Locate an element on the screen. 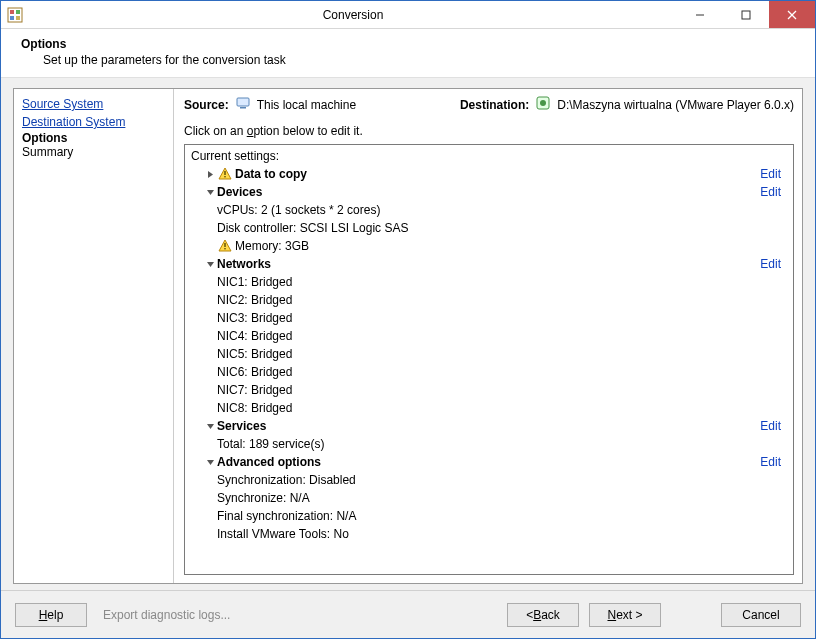 This screenshot has width=816, height=639. sidebar-item-summary: Summary is located at coordinates (94, 152).